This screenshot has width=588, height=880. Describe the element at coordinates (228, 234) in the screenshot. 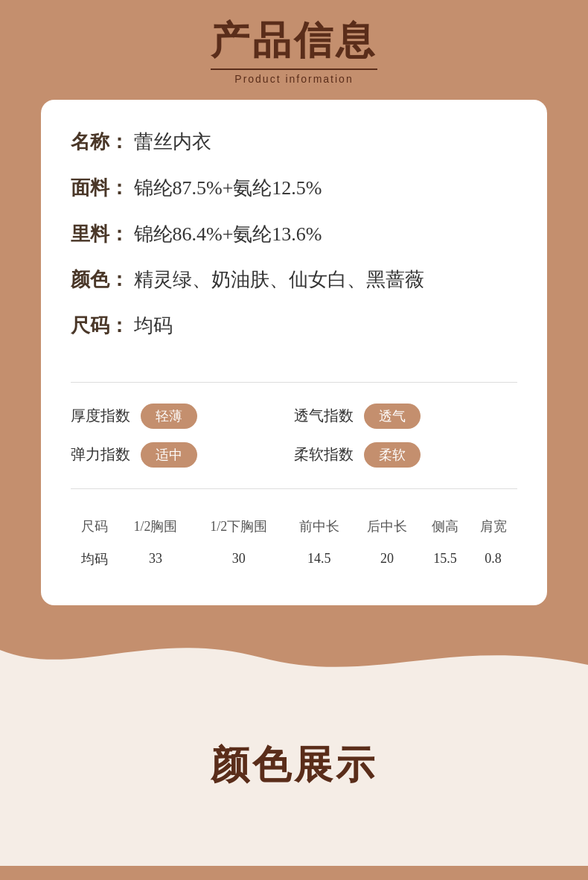

I see `lining-value: 锦纶86.4%+氨纶13.6%` at that location.